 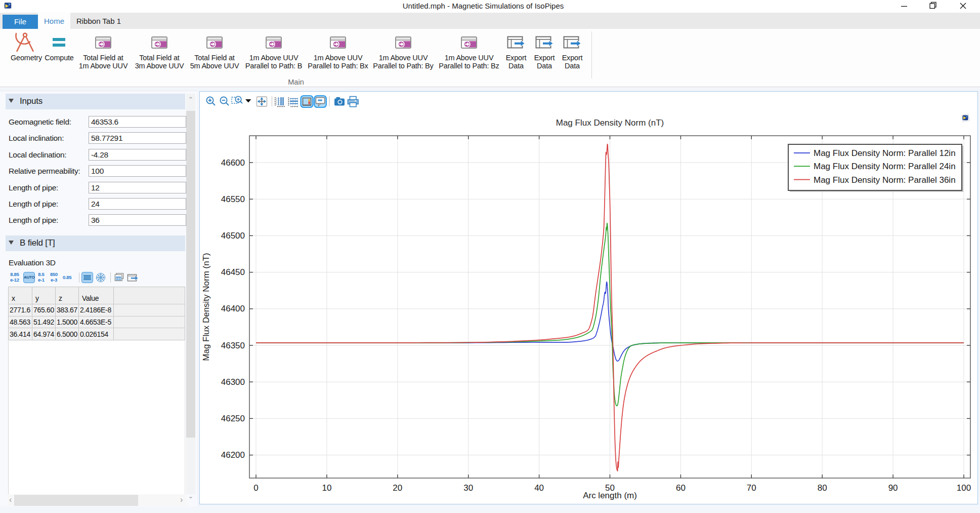 What do you see at coordinates (468, 488) in the screenshot?
I see `svg-text: 30` at bounding box center [468, 488].